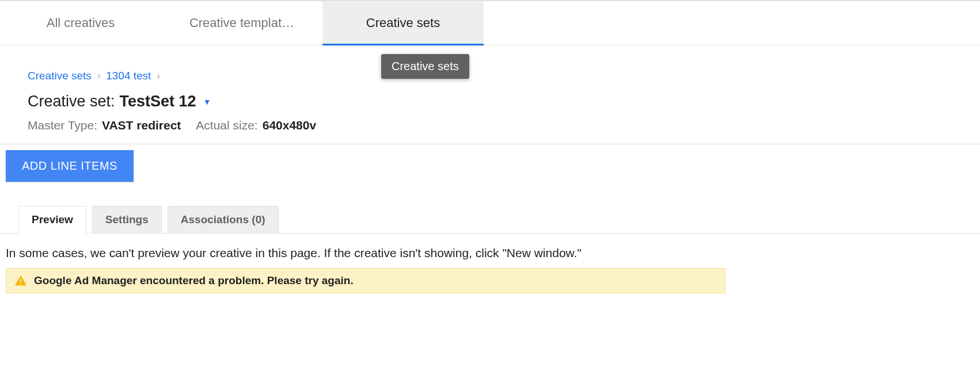 The width and height of the screenshot is (980, 367). Describe the element at coordinates (493, 102) in the screenshot. I see `page-title: Creative set: TestSet 12 ▼` at that location.